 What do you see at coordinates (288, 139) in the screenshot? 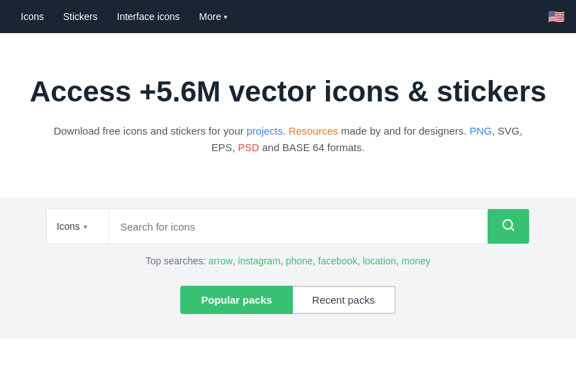
I see `hero-subtitle: Download free icons and stickers for you…` at bounding box center [288, 139].